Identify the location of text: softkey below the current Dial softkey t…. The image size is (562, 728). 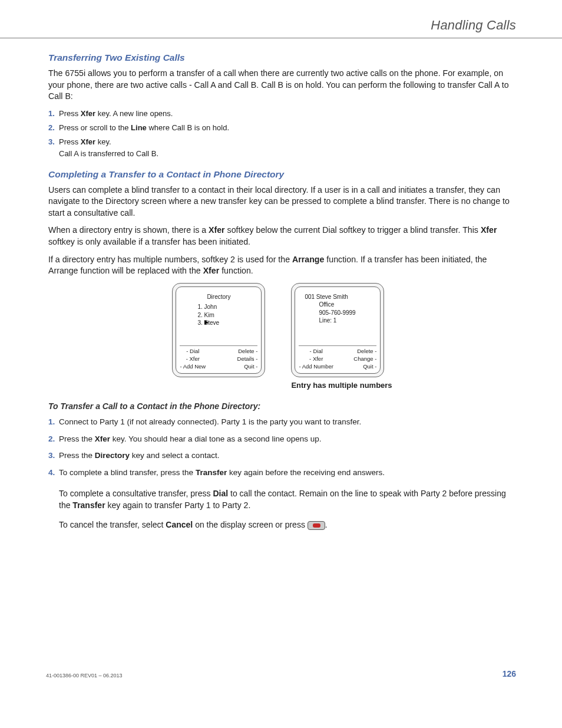
(353, 230).